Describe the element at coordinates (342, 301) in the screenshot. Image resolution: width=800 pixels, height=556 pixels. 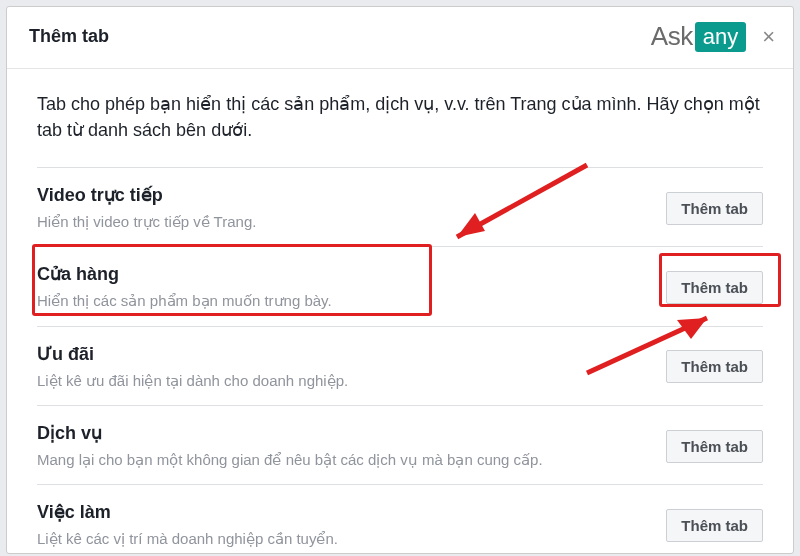
I see `tab-desc: Hiển thị các sản phẩm bạn muốn trưng bày…` at that location.